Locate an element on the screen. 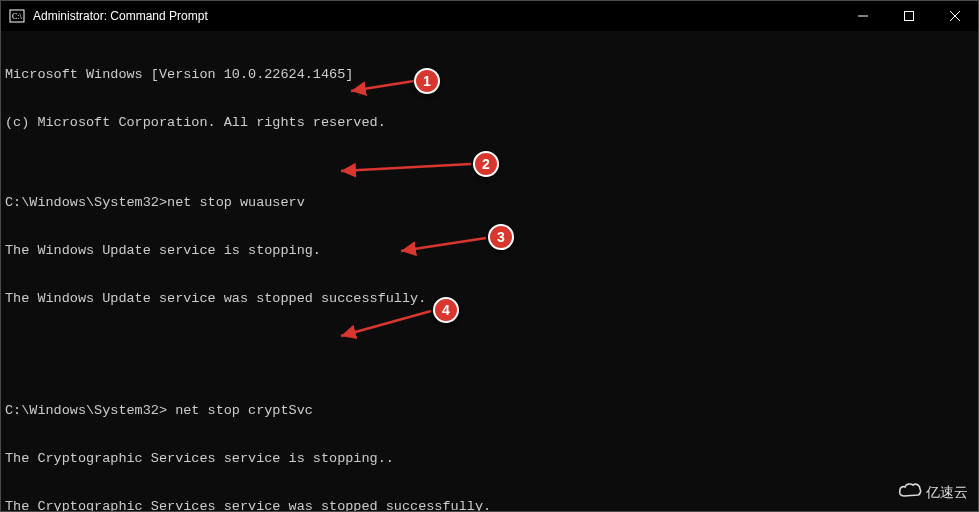 This screenshot has width=979, height=512. terminal-line: C:\Windows\System32> net stop cryptSvc is located at coordinates (490, 411).